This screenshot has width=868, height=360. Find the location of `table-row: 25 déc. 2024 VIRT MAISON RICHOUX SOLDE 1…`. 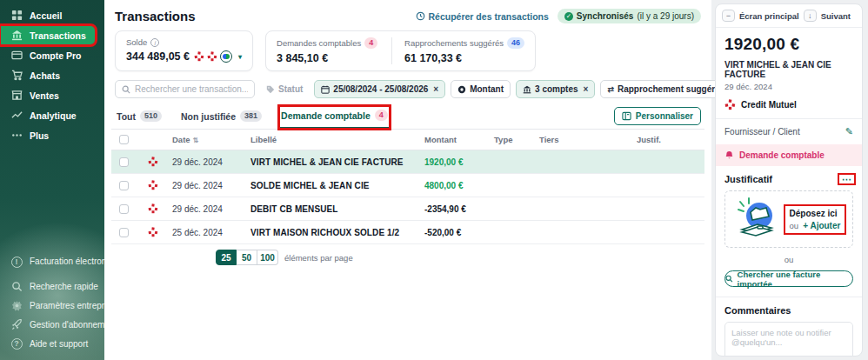

table-row: 25 déc. 2024 VIRT MAISON RICHOUX SOLDE 1… is located at coordinates (408, 233).